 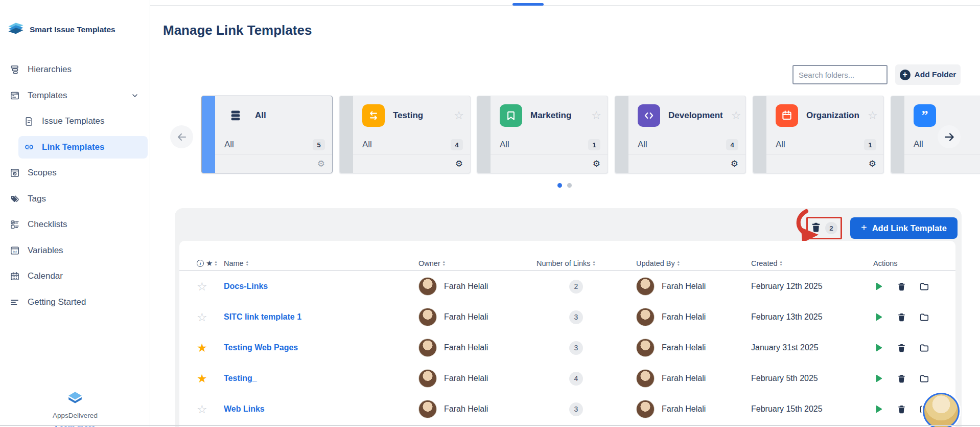 What do you see at coordinates (941, 410) in the screenshot?
I see `support-chat-avatar` at bounding box center [941, 410].